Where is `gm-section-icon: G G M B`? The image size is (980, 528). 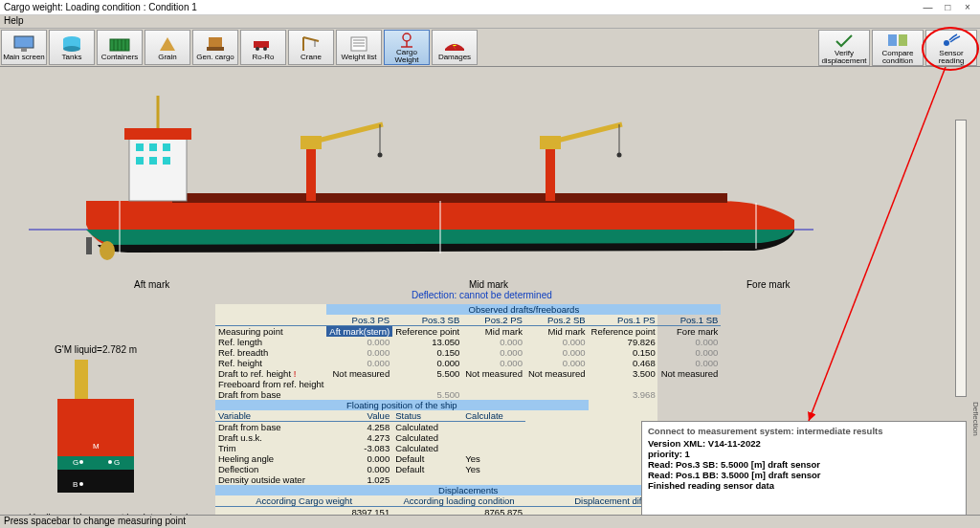
gm-section-icon: G G M B is located at coordinates (96, 436).